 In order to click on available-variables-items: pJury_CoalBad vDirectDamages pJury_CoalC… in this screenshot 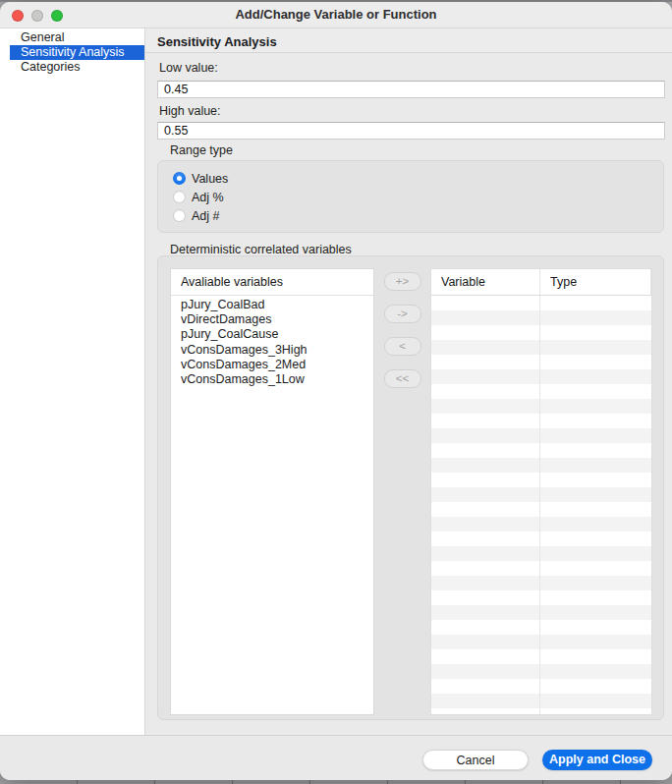, I will do `click(272, 342)`.